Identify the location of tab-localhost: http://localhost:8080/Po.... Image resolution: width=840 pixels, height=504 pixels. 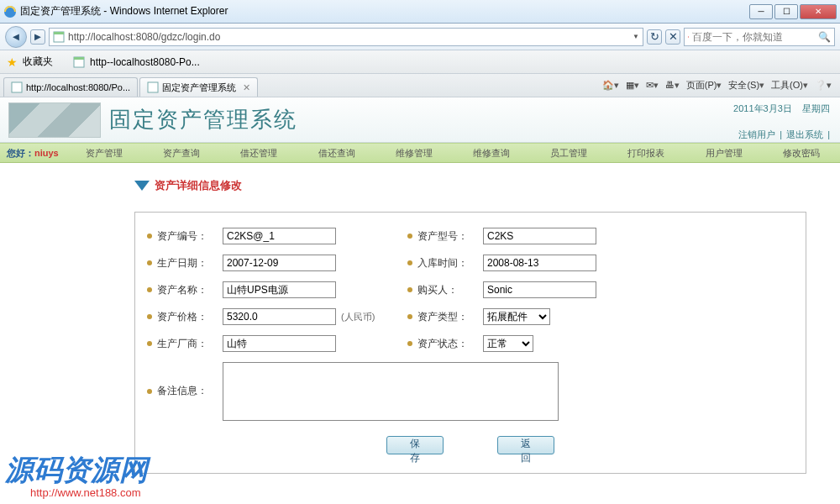
(71, 87).